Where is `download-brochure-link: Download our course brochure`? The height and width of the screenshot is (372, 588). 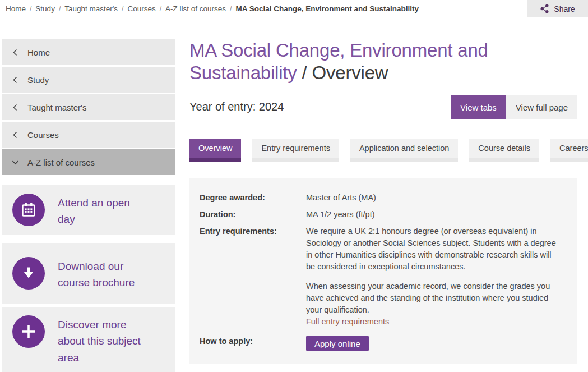 download-brochure-link: Download our course brochure is located at coordinates (89, 273).